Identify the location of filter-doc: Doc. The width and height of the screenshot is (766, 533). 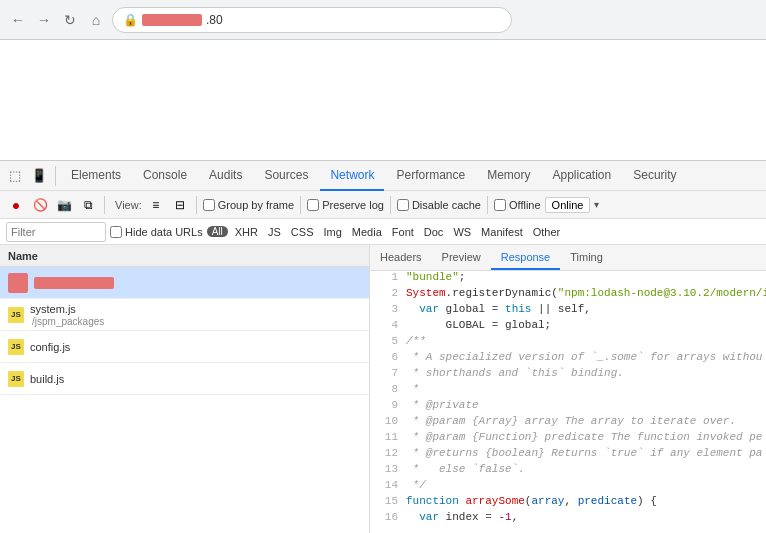
(434, 232).